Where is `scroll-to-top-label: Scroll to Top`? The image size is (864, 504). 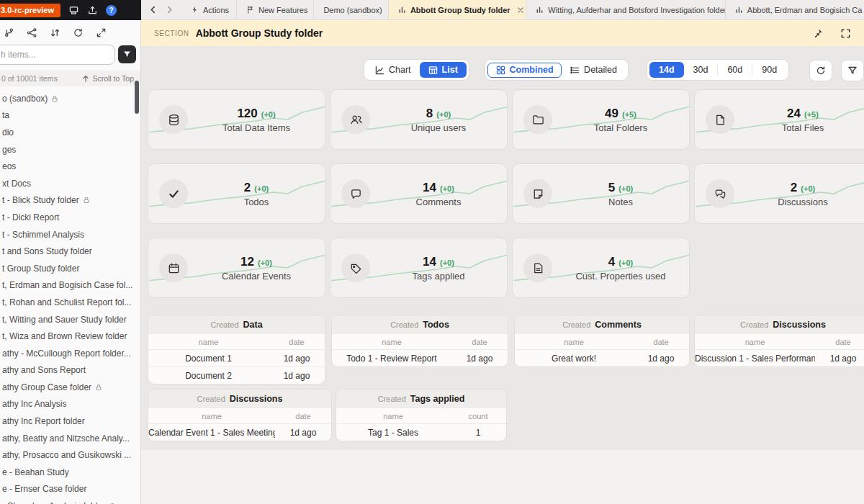
scroll-to-top-label: Scroll to Top is located at coordinates (113, 78).